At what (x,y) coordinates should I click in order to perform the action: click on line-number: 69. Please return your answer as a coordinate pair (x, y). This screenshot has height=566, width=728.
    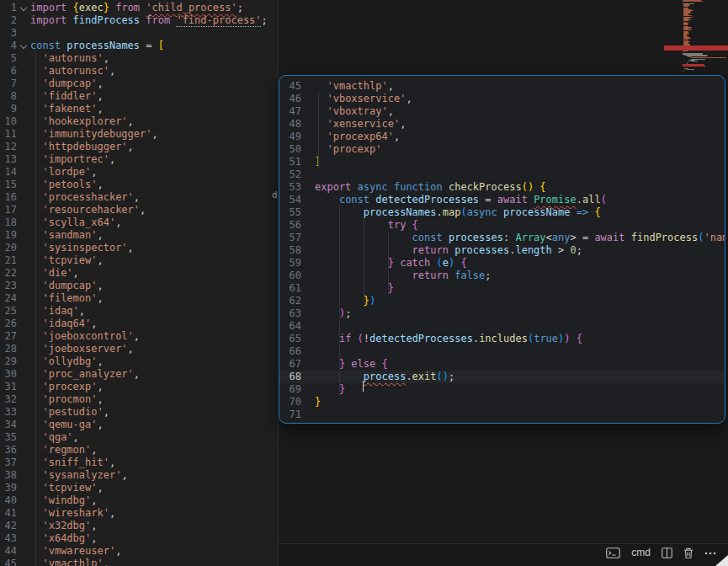
    Looking at the image, I should click on (290, 389).